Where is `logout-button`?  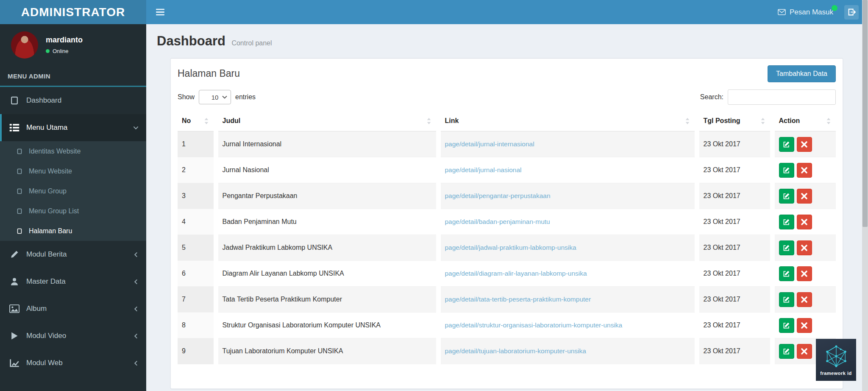
logout-button is located at coordinates (851, 12).